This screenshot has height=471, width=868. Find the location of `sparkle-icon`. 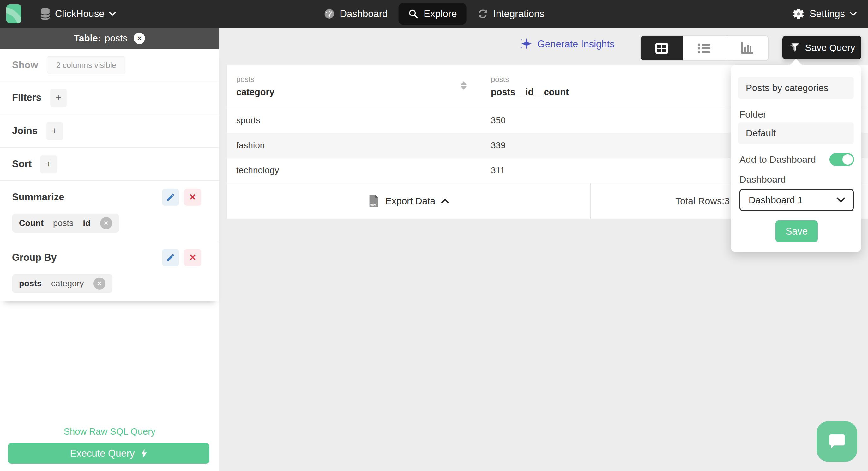

sparkle-icon is located at coordinates (526, 45).